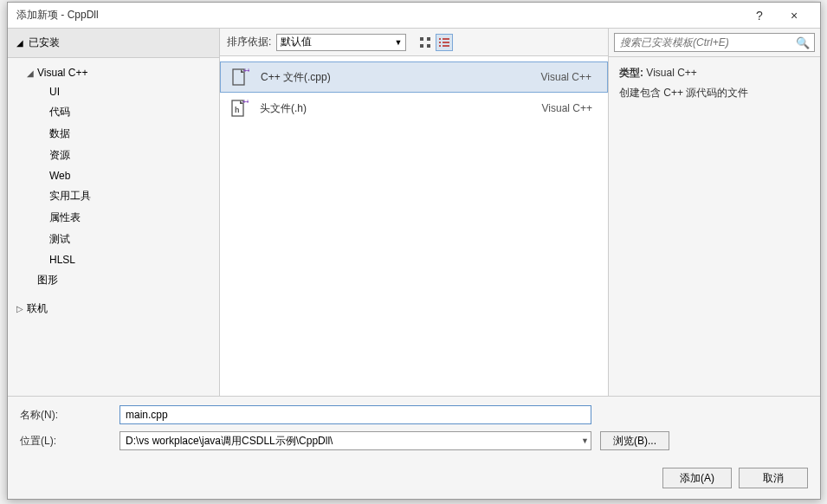 The width and height of the screenshot is (827, 504). What do you see at coordinates (113, 218) in the screenshot?
I see `tree-item-prop-sheets: 属性表` at bounding box center [113, 218].